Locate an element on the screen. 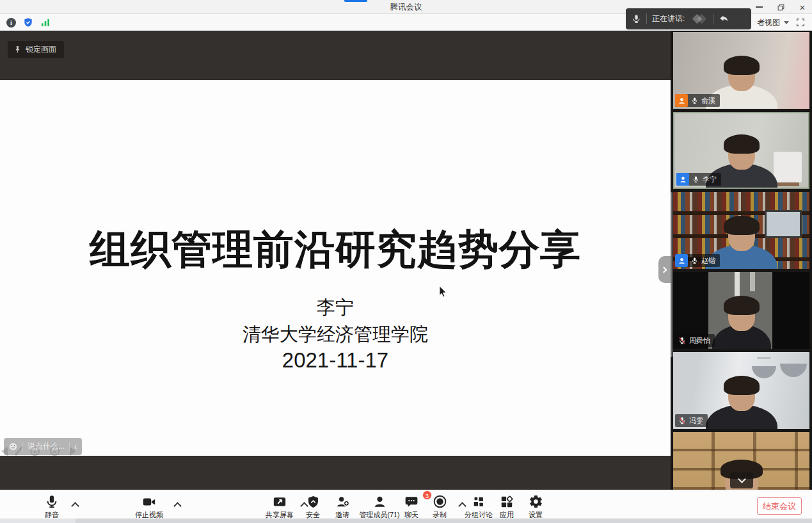 The image size is (812, 523). speaking-label: 正在讲话: is located at coordinates (668, 19).